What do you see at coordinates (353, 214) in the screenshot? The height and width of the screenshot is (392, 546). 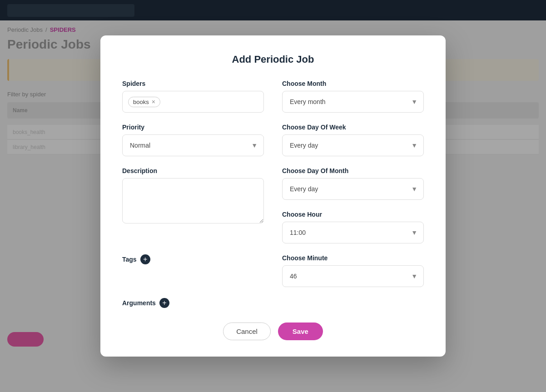 I see `choose-hour-label: Choose Hour` at bounding box center [353, 214].